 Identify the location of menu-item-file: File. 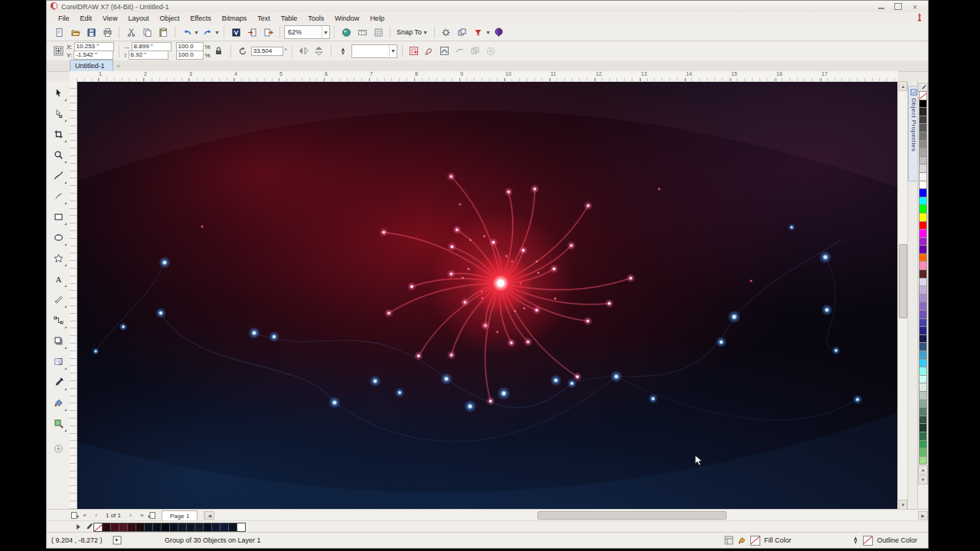
(64, 18).